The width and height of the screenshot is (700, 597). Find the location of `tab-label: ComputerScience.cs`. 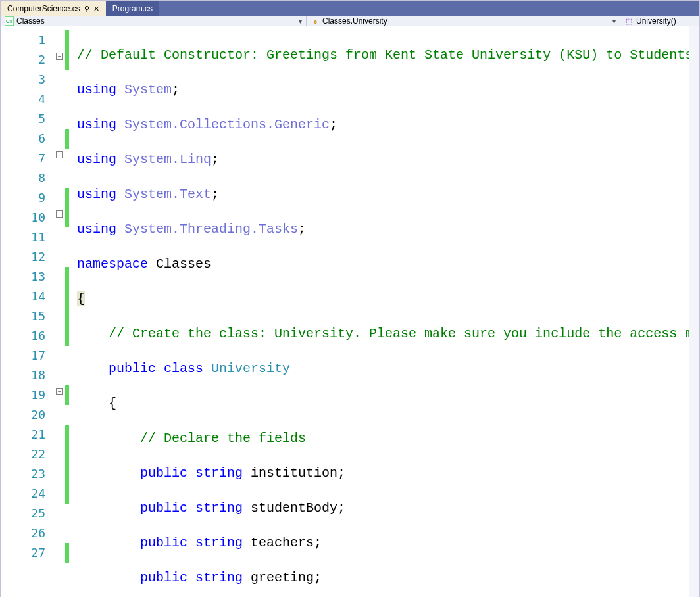

tab-label: ComputerScience.cs is located at coordinates (43, 9).